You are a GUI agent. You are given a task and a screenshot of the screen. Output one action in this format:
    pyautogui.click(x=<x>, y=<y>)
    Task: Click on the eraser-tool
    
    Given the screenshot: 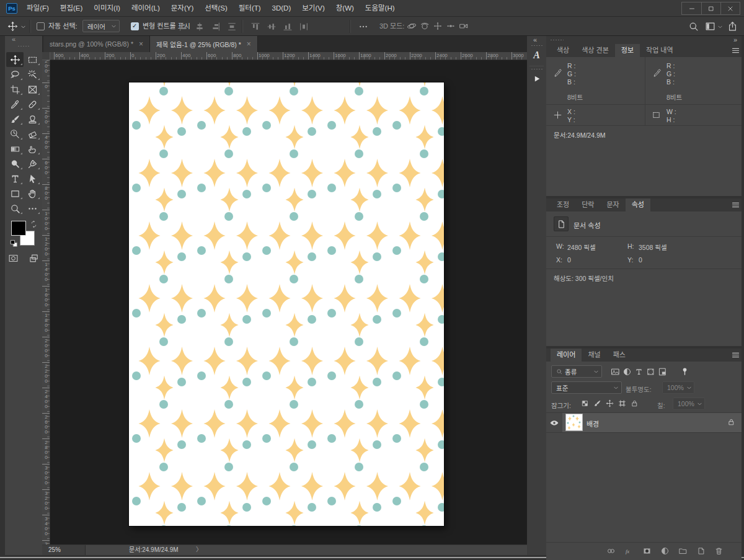 What is the action you would take?
    pyautogui.click(x=32, y=134)
    